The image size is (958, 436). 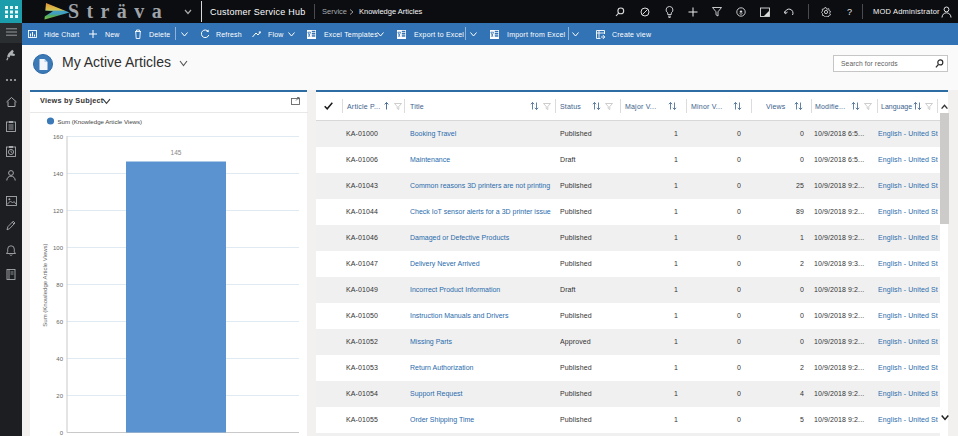 What do you see at coordinates (60, 396) in the screenshot?
I see `svg-text: 20` at bounding box center [60, 396].